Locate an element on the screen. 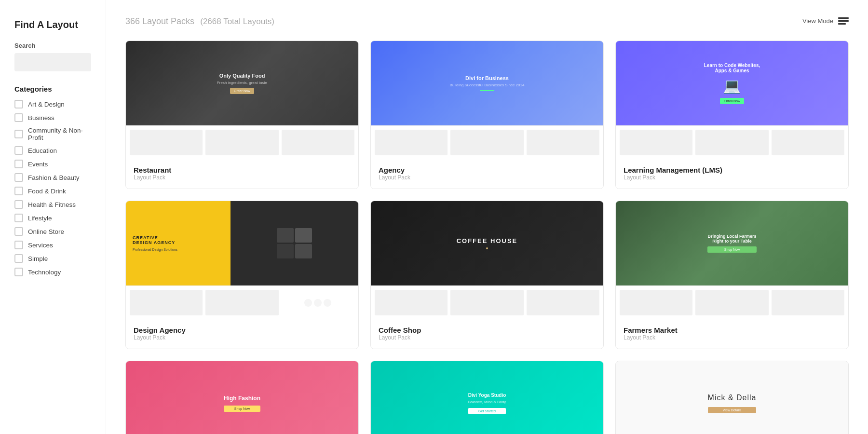  category-label-events: Events is located at coordinates (38, 164).